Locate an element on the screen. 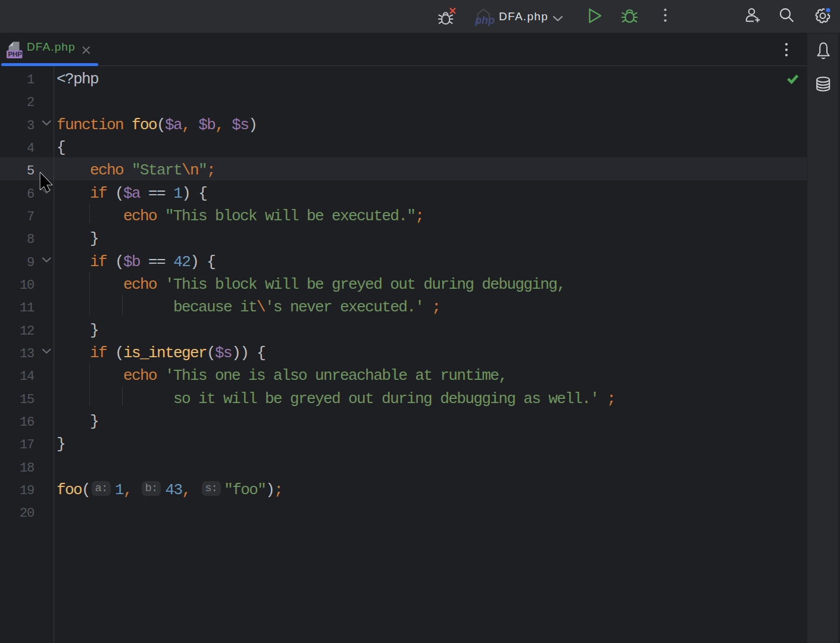  svg-text: php is located at coordinates (485, 20).